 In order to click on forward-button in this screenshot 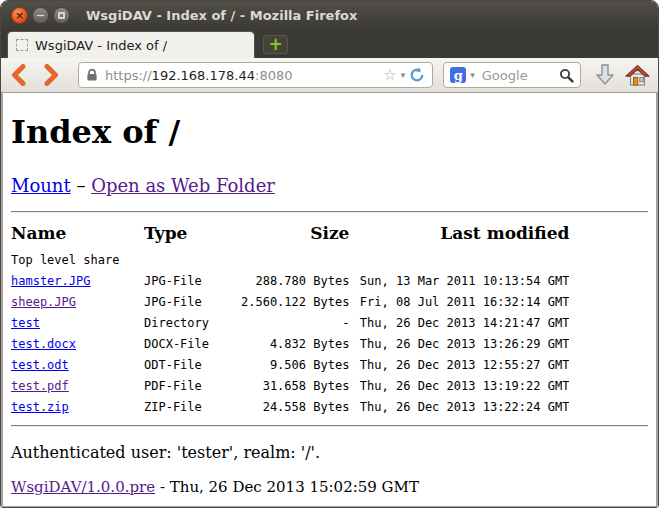, I will do `click(51, 75)`.